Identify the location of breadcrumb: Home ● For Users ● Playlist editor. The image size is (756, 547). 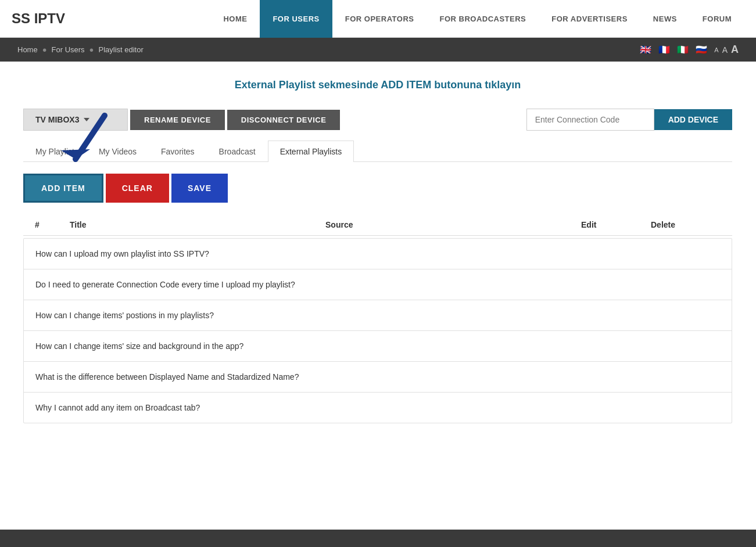
(80, 50).